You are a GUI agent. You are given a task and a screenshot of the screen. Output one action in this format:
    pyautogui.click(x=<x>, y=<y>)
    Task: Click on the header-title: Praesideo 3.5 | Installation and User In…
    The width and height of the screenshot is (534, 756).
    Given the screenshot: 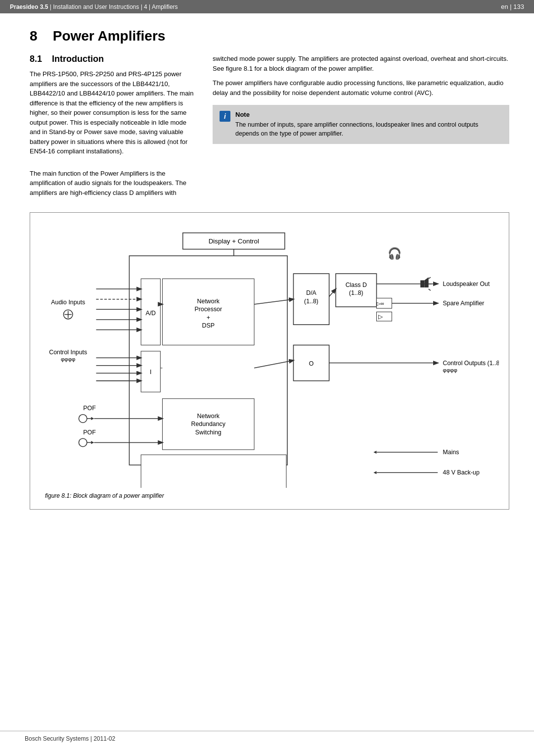 What is the action you would take?
    pyautogui.click(x=94, y=7)
    